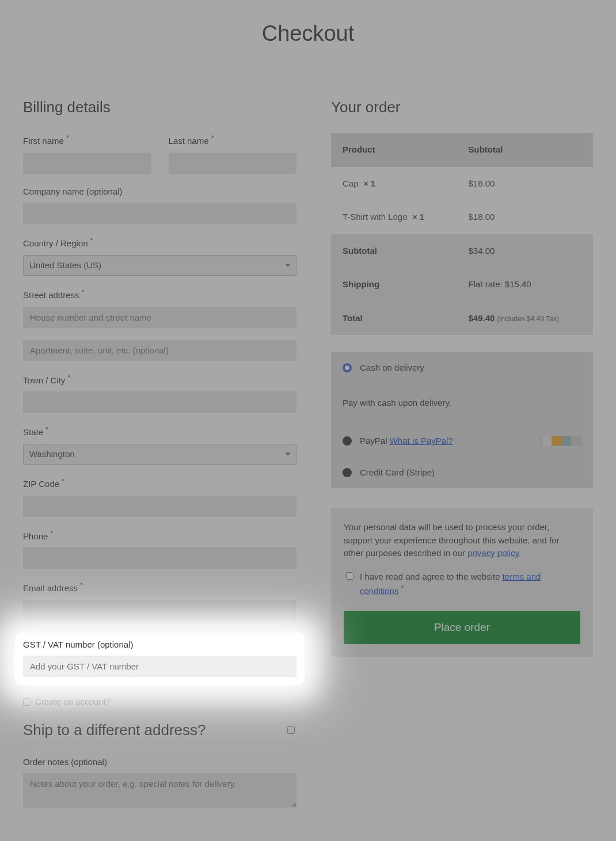  Describe the element at coordinates (308, 33) in the screenshot. I see `page-title: Checkout` at that location.